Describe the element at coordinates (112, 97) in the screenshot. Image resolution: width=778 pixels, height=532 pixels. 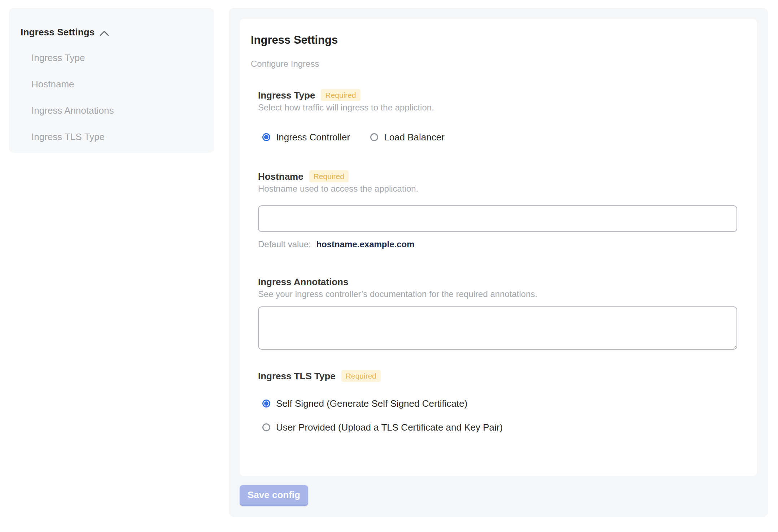
I see `sidebar-nav: Ingress Type Hostname Ingress Annotation…` at that location.